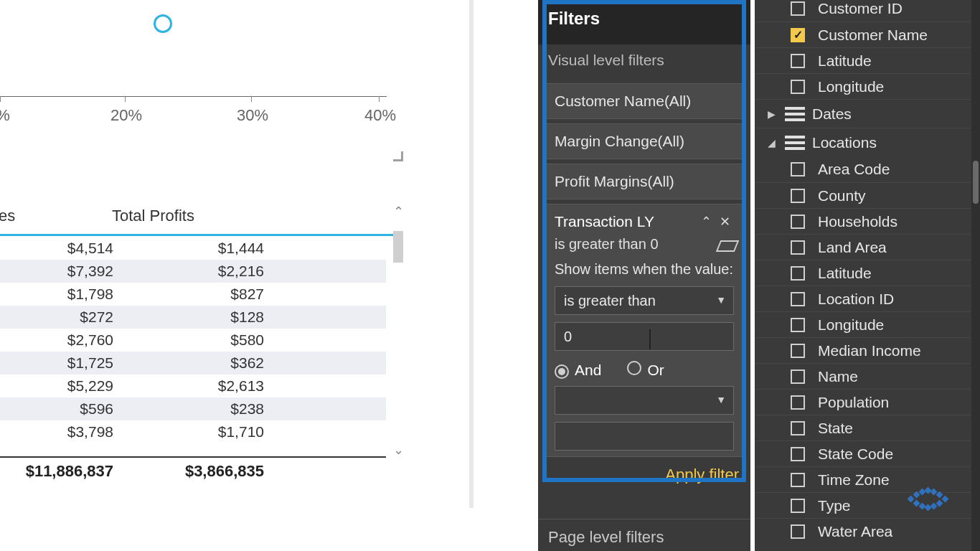 The height and width of the screenshot is (551, 980). What do you see at coordinates (644, 301) in the screenshot?
I see `filter-operator-select: is greater than ▼` at bounding box center [644, 301].